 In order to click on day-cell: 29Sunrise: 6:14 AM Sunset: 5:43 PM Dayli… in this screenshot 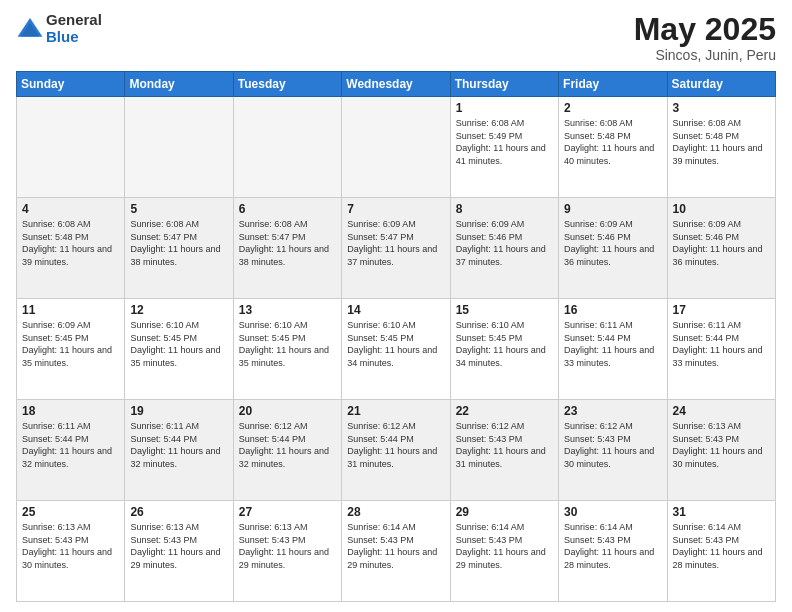, I will do `click(504, 552)`.